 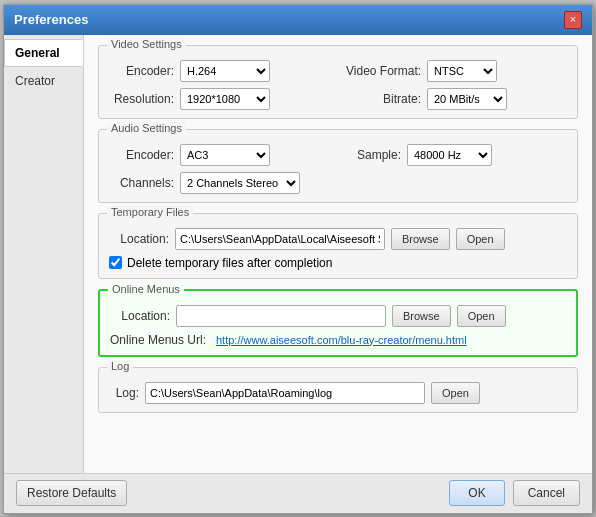 I want to click on bitrate-row: Bitrate: 20 MBit/s, so click(x=456, y=99).